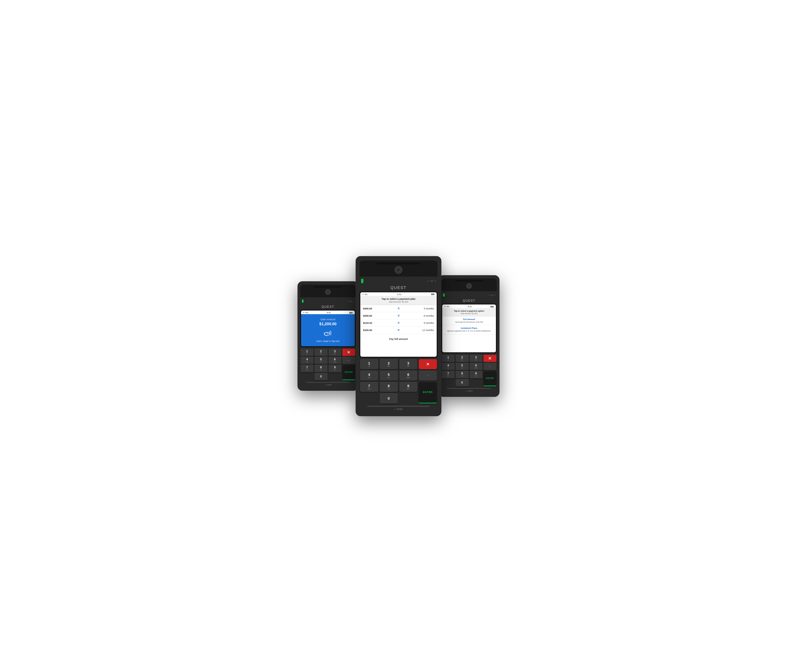  What do you see at coordinates (469, 330) in the screenshot?
I see `screen-option-right: Tap to select a payment option Sale Amou…` at bounding box center [469, 330].